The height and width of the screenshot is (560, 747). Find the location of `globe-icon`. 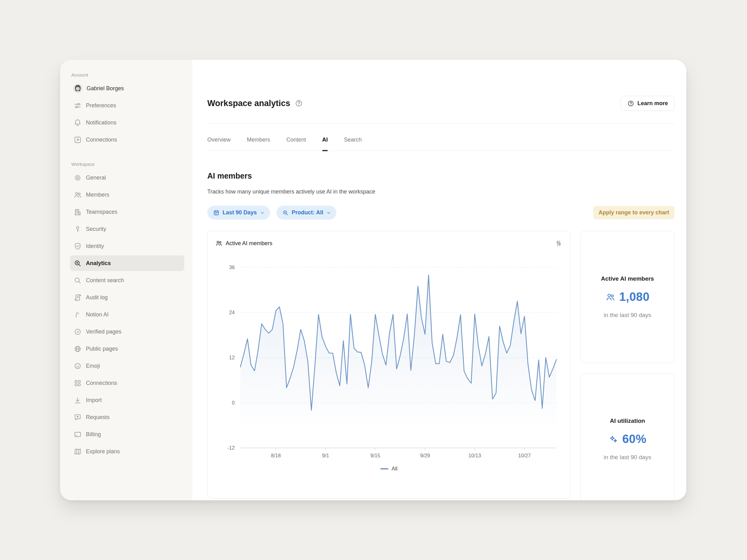

globe-icon is located at coordinates (78, 349).